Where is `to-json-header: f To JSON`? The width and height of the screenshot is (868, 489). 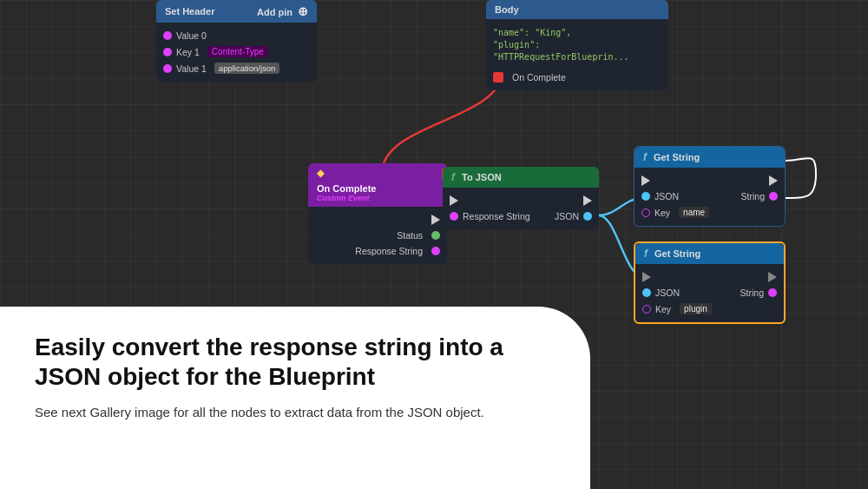
to-json-header: f To JSON is located at coordinates (521, 177).